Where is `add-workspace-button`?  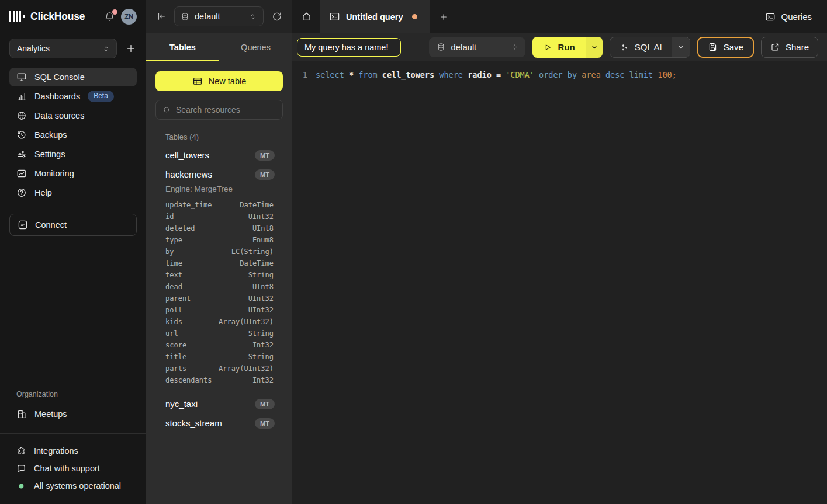
add-workspace-button is located at coordinates (131, 48).